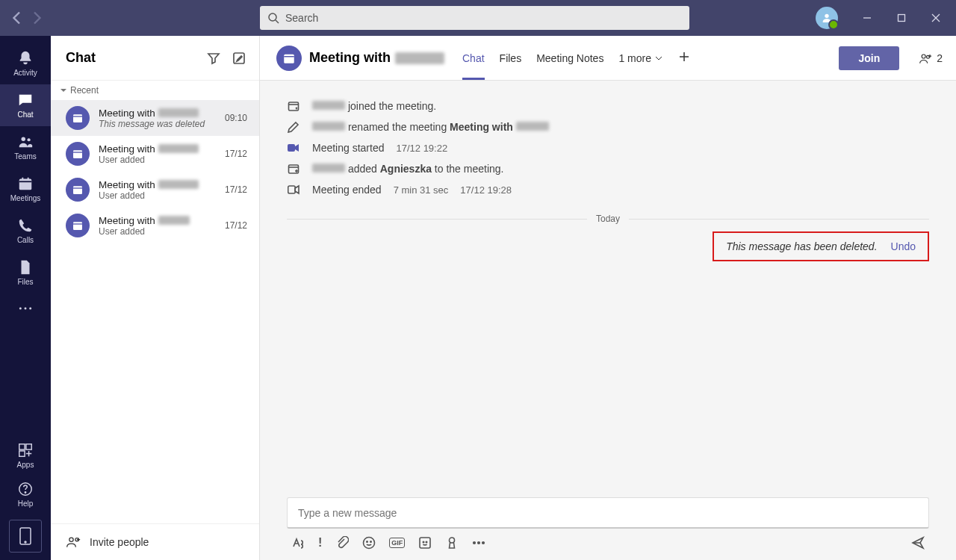  I want to click on nav-back-button, so click(17, 18).